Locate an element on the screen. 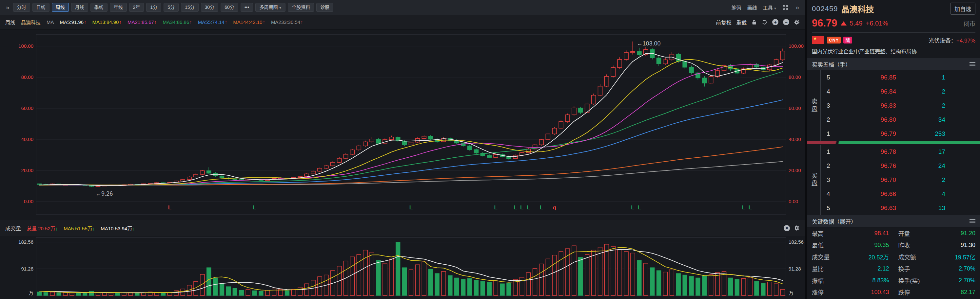  order-price: 96.85 is located at coordinates (867, 78).